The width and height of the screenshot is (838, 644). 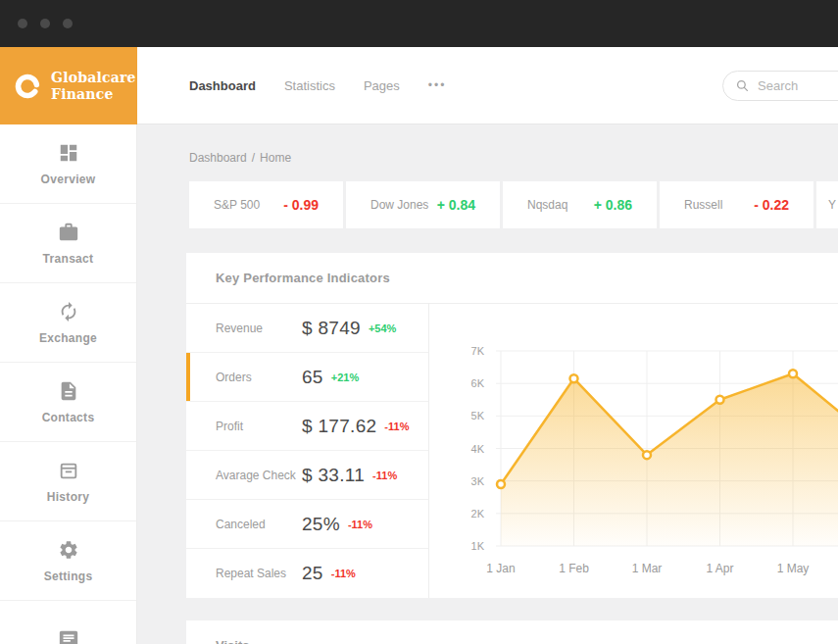 What do you see at coordinates (743, 86) in the screenshot?
I see `search-icon` at bounding box center [743, 86].